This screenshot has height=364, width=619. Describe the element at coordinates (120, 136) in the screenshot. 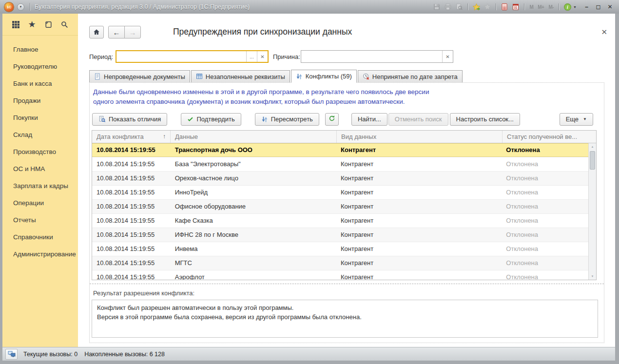

I see `column-label: Дата конфликта` at that location.